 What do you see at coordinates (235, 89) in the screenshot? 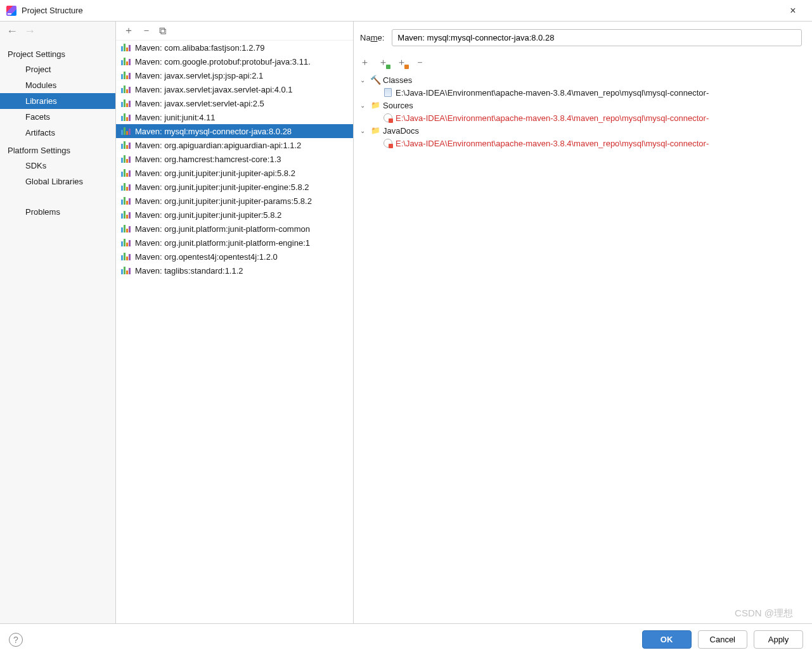
I see `library-item: Maven: javax.servlet:javax.servlet-api:4…` at bounding box center [235, 89].